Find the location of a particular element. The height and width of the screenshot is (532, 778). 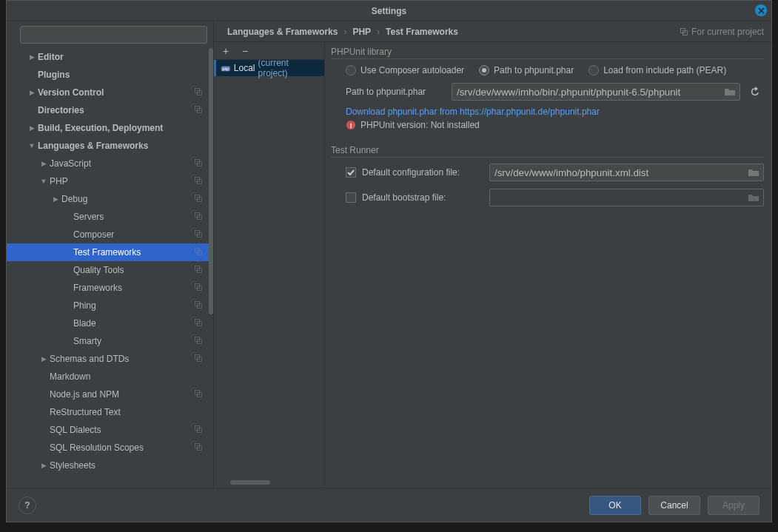

tree-item-label: ReStructured Text is located at coordinates (129, 412).